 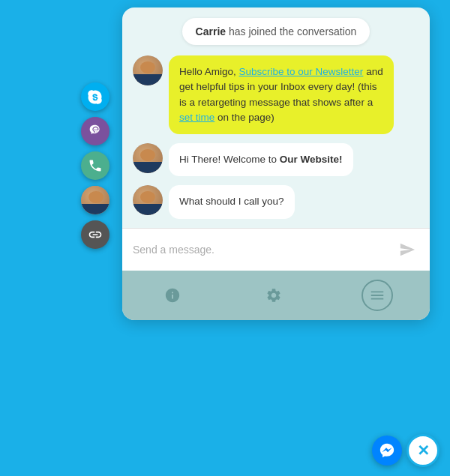 I want to click on info-button, so click(x=172, y=295).